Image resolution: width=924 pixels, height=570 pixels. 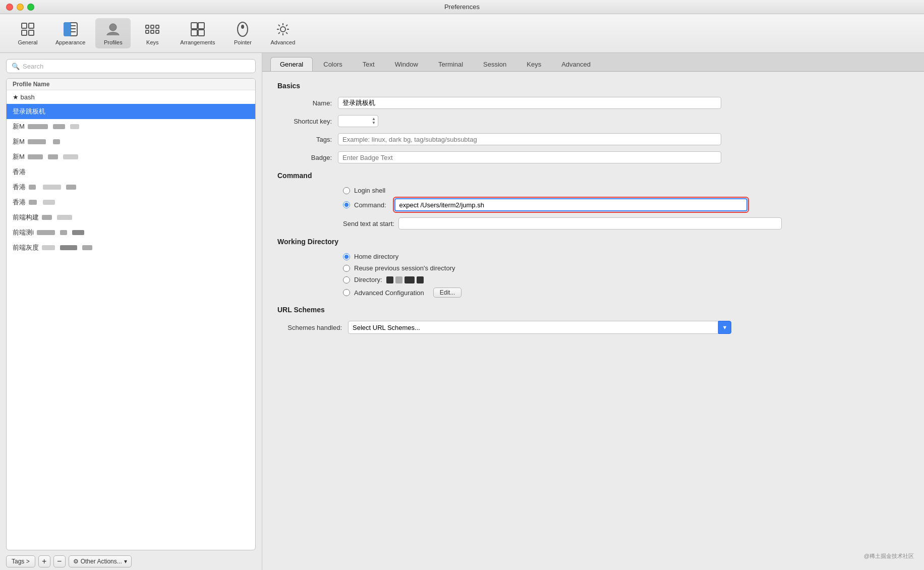 I want to click on url-row: Schemes handled: Select URL Schemes... ▼, so click(x=593, y=327).